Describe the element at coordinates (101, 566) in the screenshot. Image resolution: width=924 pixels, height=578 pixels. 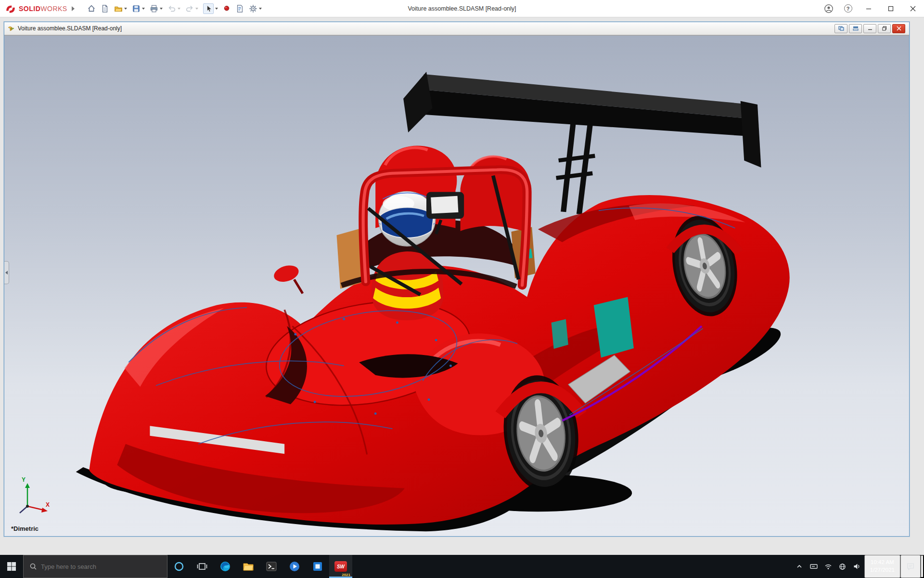
I see `search-input` at that location.